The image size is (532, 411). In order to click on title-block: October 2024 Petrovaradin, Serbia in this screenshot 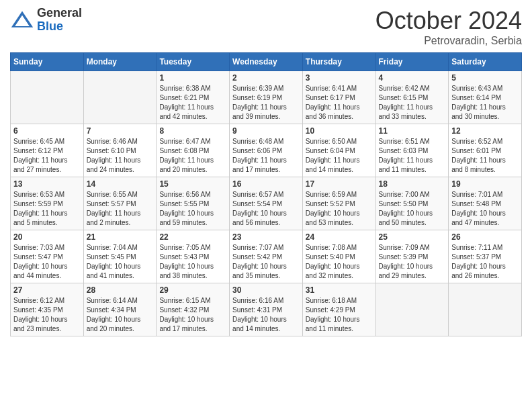, I will do `click(449, 27)`.